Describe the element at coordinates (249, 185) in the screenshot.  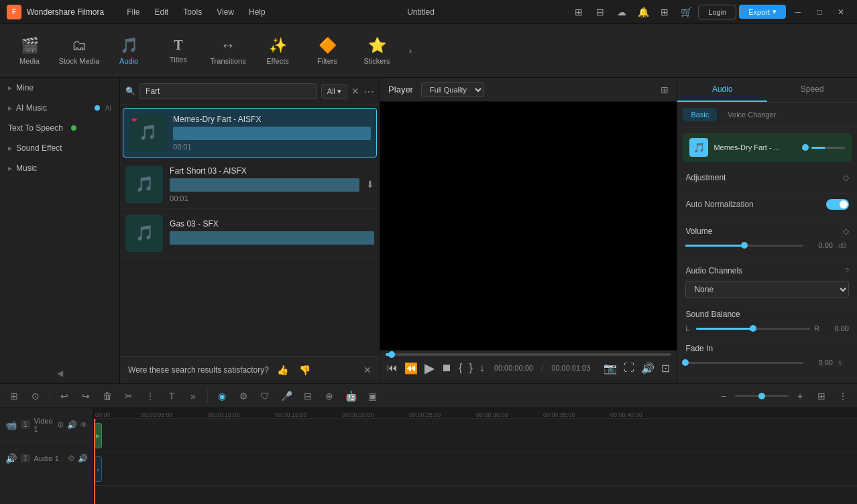
I see `audio-item: 🎵 Fart Short 03 - AISFX 00:01 ⬇` at that location.